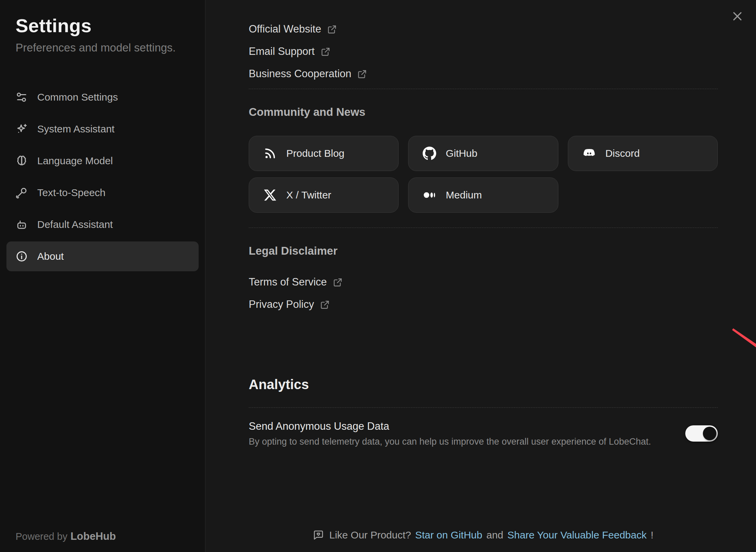 The image size is (756, 552). Describe the element at coordinates (22, 256) in the screenshot. I see `info-icon` at that location.